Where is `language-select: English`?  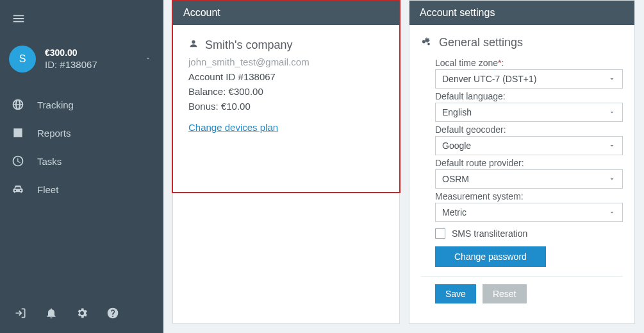
language-select: English is located at coordinates (529, 112).